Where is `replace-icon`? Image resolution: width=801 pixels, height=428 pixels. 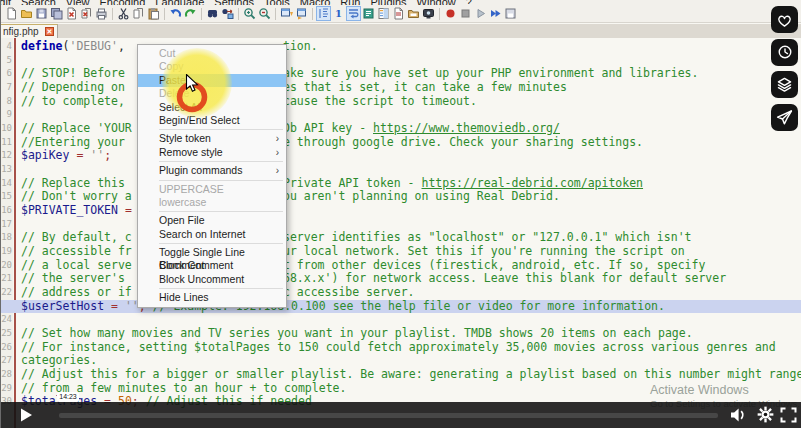 replace-icon is located at coordinates (228, 14).